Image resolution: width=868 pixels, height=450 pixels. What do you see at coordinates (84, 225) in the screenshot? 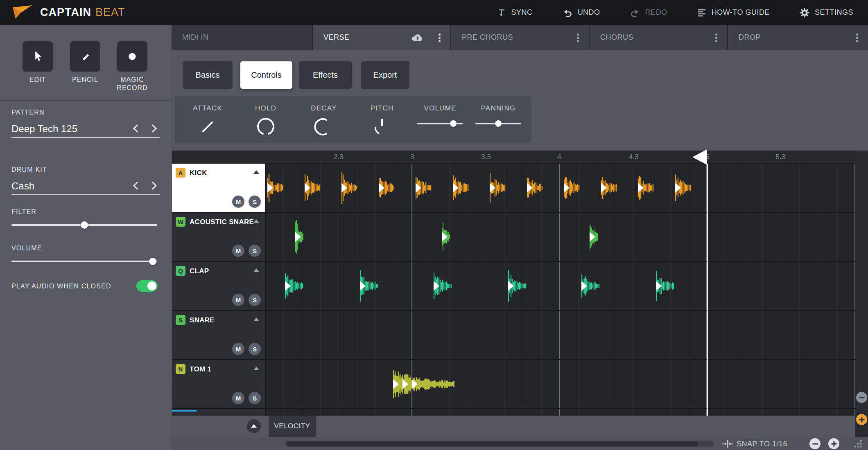
I see `filter-slider` at bounding box center [84, 225].